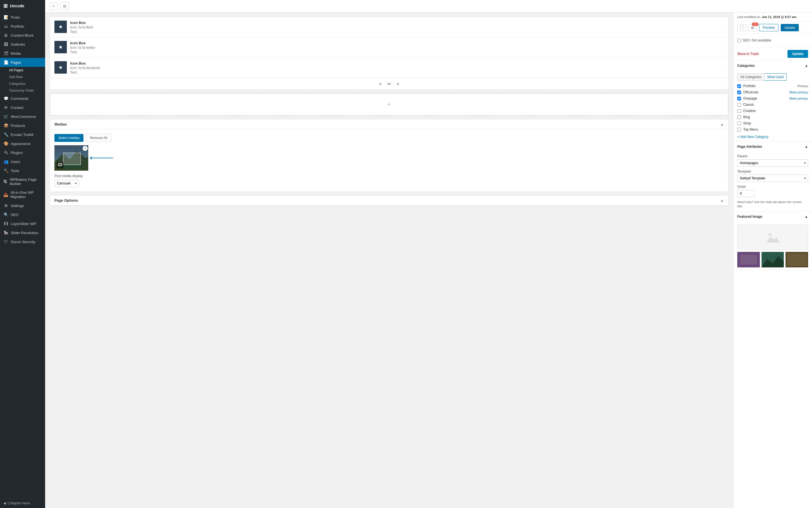  I want to click on sidebar-item-label: Users, so click(15, 162).